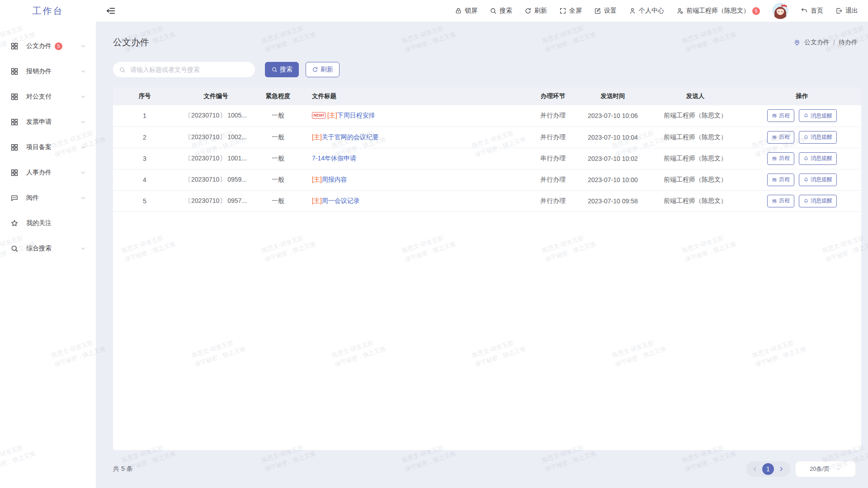 The width and height of the screenshot is (868, 488). What do you see at coordinates (48, 71) in the screenshot?
I see `sidebar-item-2: 报销办件` at bounding box center [48, 71].